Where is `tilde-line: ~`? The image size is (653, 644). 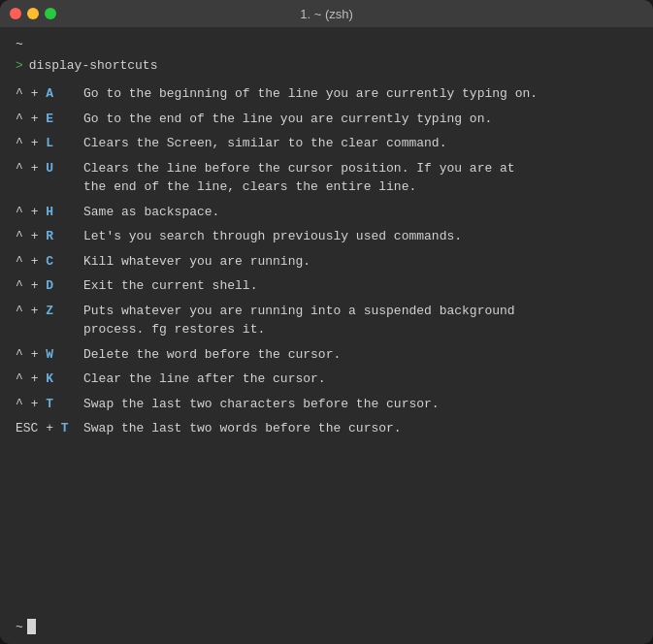
tilde-line: ~ is located at coordinates (326, 45).